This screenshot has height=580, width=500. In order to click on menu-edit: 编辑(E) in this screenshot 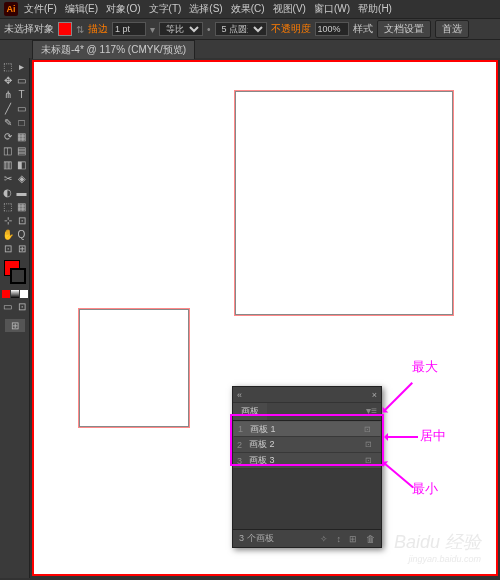, I will do `click(82, 9)`.